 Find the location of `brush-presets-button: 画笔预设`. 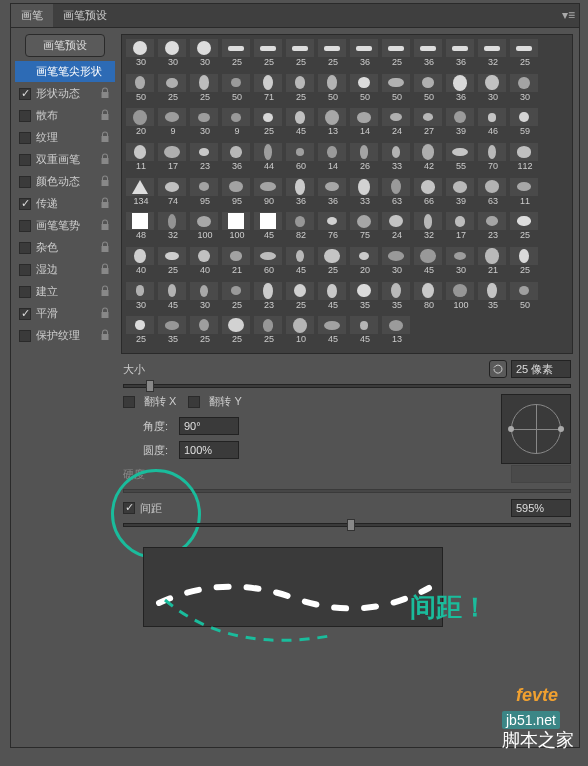

brush-presets-button: 画笔预设 is located at coordinates (65, 46).